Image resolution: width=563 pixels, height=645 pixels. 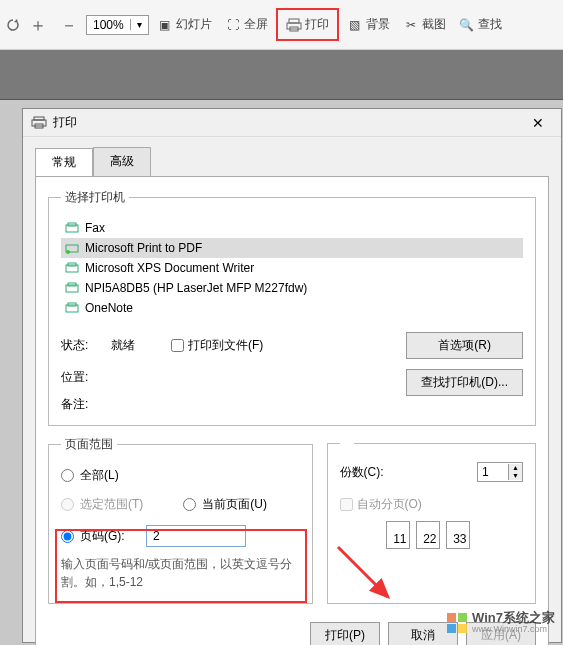 What do you see at coordinates (480, 24) in the screenshot?
I see `find-button: 🔍 查找` at bounding box center [480, 24].